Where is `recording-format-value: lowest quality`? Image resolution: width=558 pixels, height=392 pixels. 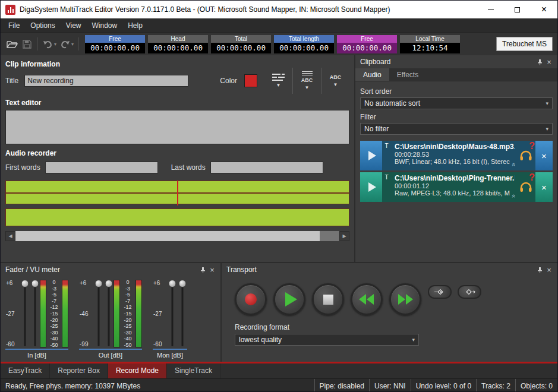
recording-format-value: lowest quality is located at coordinates (260, 340).